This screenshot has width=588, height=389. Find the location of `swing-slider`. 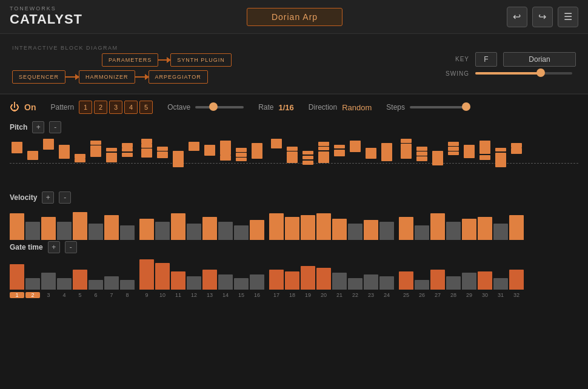

swing-slider is located at coordinates (524, 73).